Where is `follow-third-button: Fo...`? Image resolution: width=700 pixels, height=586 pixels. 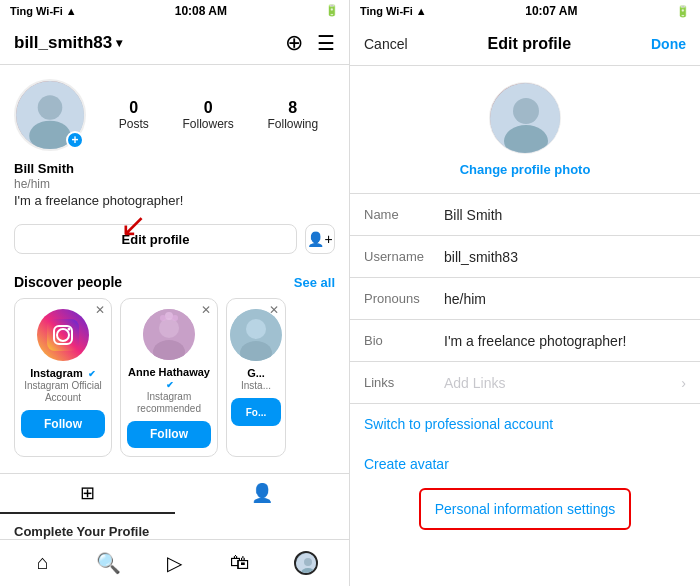 follow-third-button: Fo... is located at coordinates (256, 412).